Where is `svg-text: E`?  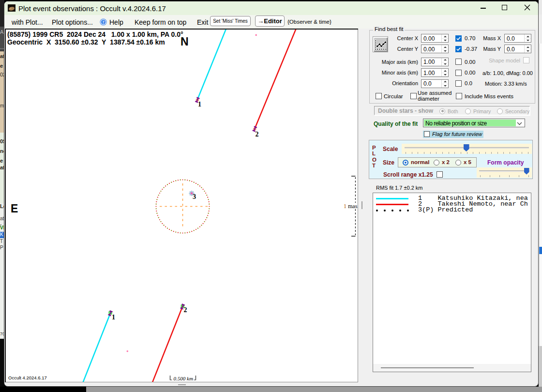 svg-text: E is located at coordinates (15, 209).